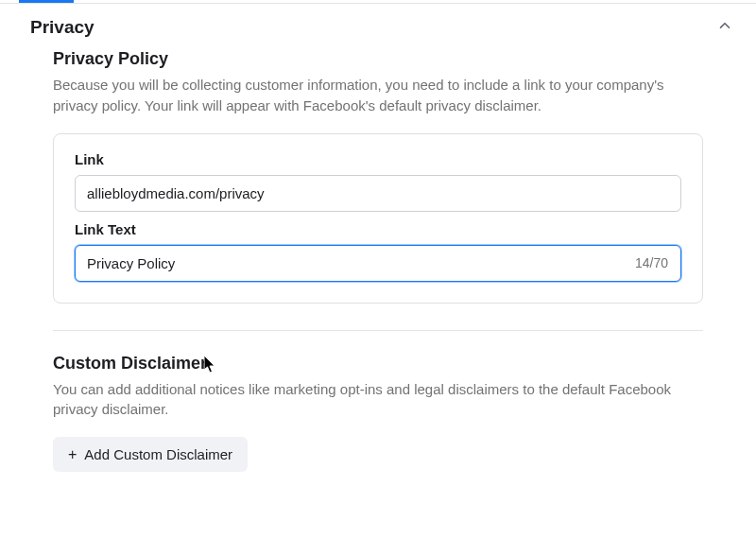 This screenshot has width=756, height=556. What do you see at coordinates (150, 454) in the screenshot?
I see `add-custom-disclaimer-button: + Add Custom Disclaimer` at bounding box center [150, 454].